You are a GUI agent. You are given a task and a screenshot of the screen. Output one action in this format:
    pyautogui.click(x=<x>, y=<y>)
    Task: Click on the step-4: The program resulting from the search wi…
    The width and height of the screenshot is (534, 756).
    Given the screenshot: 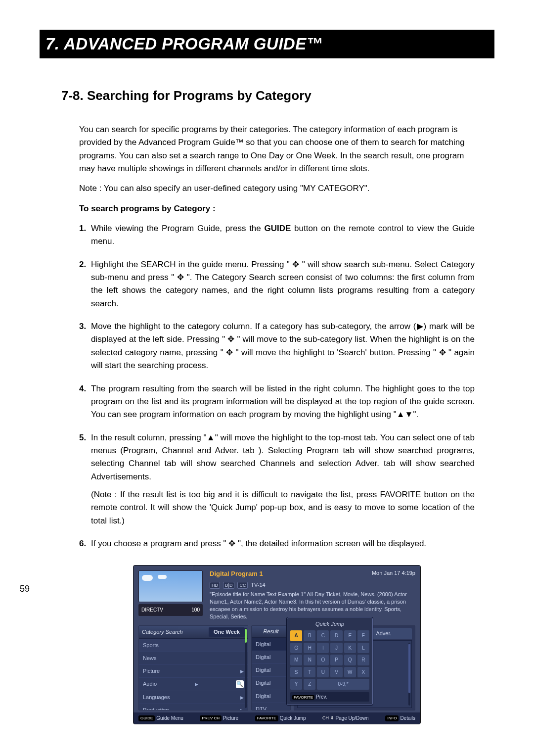 What is the action you would take?
    pyautogui.click(x=277, y=402)
    